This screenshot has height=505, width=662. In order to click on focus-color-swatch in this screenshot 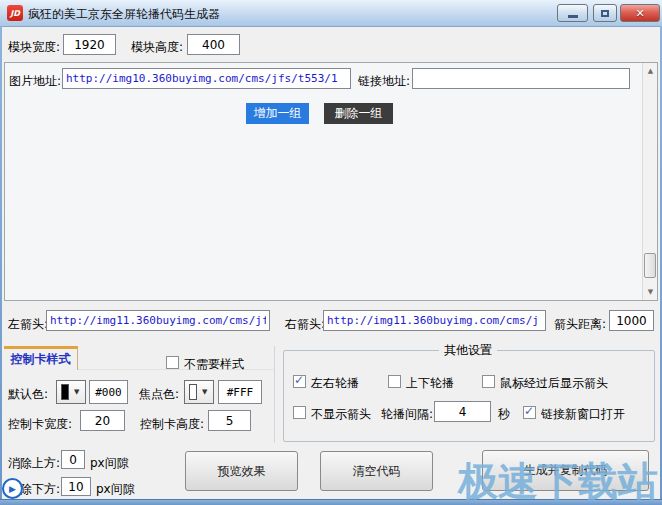, I will do `click(193, 392)`.